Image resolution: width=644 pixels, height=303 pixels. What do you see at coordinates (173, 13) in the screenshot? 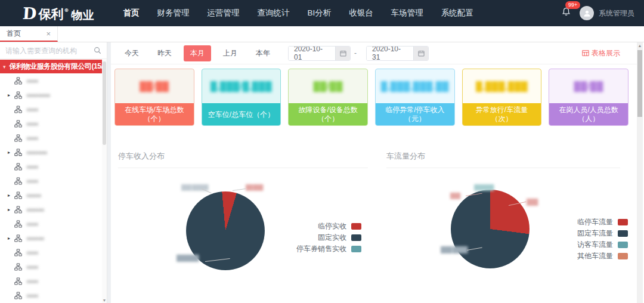
I see `menu-item: 财务管理` at bounding box center [173, 13].